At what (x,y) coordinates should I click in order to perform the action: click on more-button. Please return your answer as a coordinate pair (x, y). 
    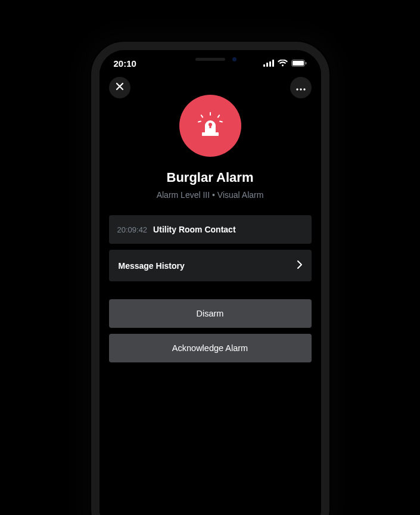
    Looking at the image, I should click on (301, 88).